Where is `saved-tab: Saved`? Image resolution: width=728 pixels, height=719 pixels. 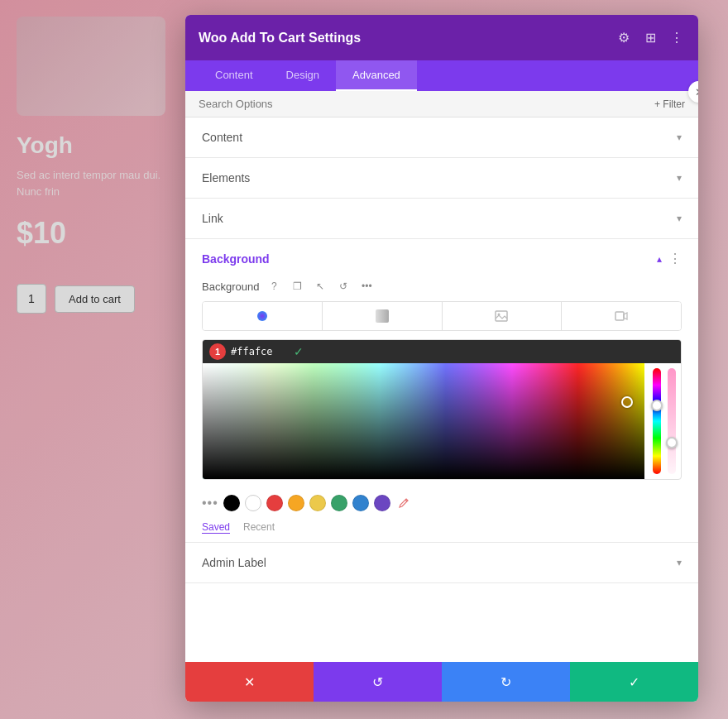 saved-tab: Saved is located at coordinates (216, 528).